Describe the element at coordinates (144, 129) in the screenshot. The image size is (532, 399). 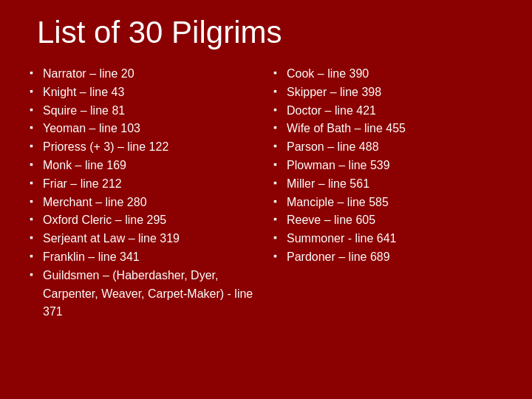
I see `list-item: Yeoman – line 103` at that location.